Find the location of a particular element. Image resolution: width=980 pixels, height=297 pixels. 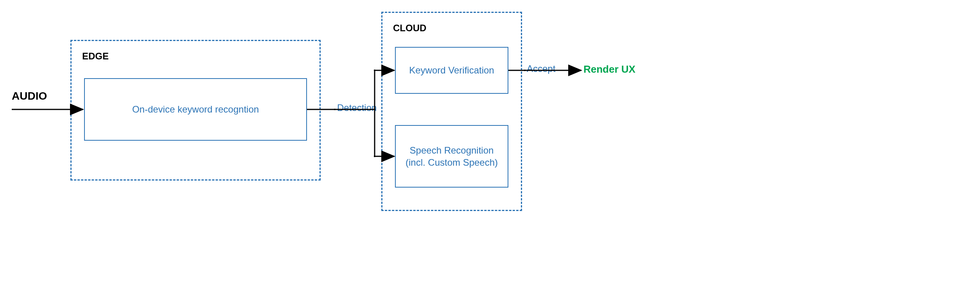

keyword-verification-text: Keyword Verification is located at coordinates (451, 70).